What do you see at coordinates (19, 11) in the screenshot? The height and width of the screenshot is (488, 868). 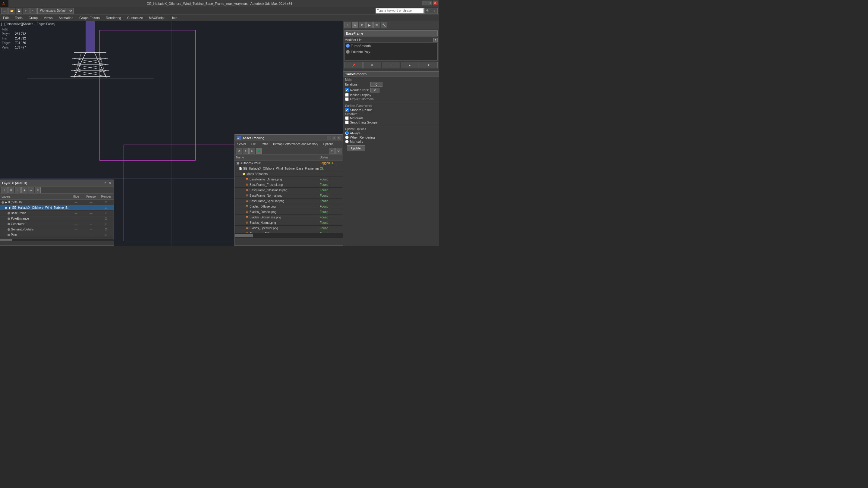 I see `save-button: 💾` at bounding box center [19, 11].